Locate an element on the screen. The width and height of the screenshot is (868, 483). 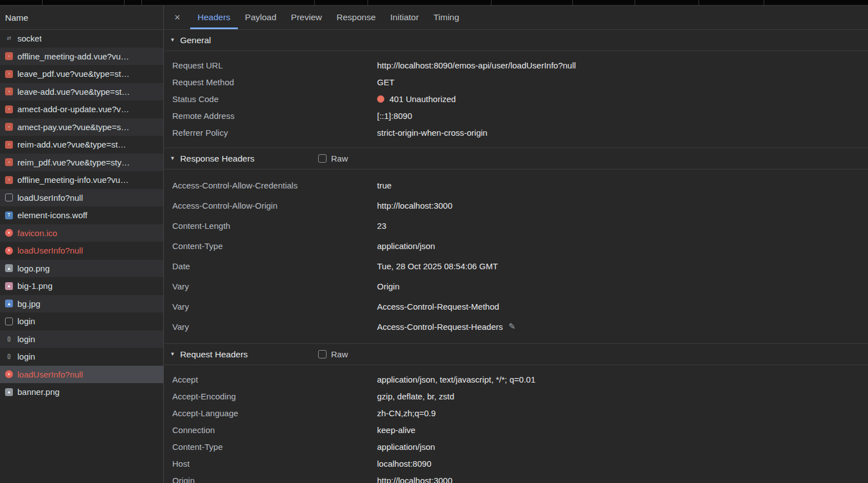
request-name: offline_meeting-add.vue?vu… is located at coordinates (73, 56).